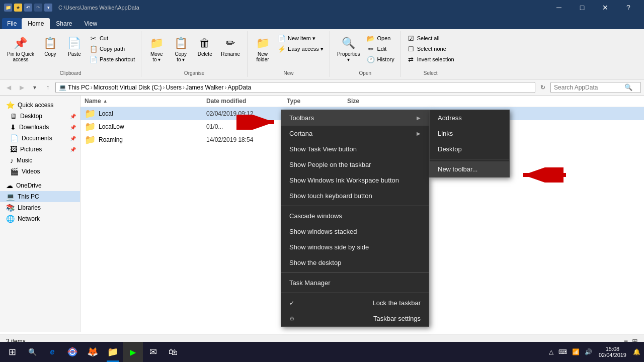 This screenshot has width=644, height=362. What do you see at coordinates (576, 352) in the screenshot?
I see `tray-network-icon: 📶` at bounding box center [576, 352].